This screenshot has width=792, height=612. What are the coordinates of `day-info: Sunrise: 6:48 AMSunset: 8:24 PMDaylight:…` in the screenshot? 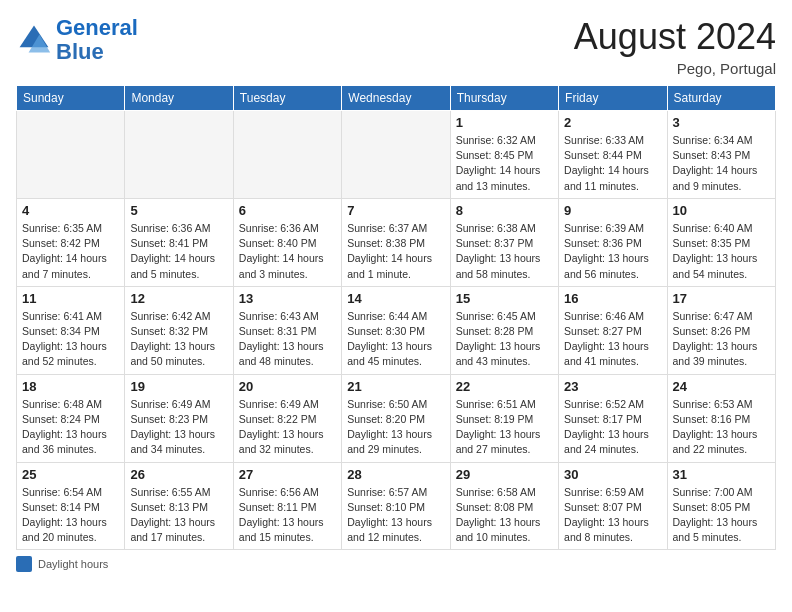 It's located at (70, 428).